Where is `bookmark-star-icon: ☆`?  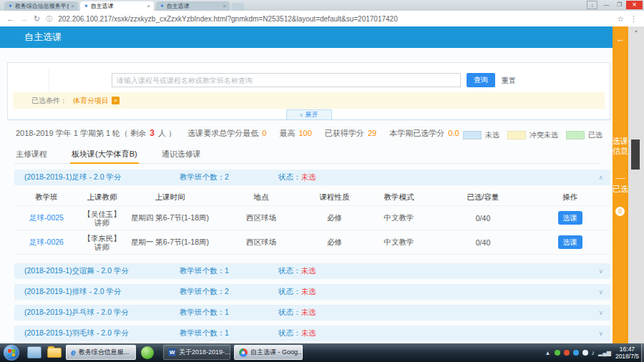 bookmark-star-icon: ☆ is located at coordinates (620, 19).